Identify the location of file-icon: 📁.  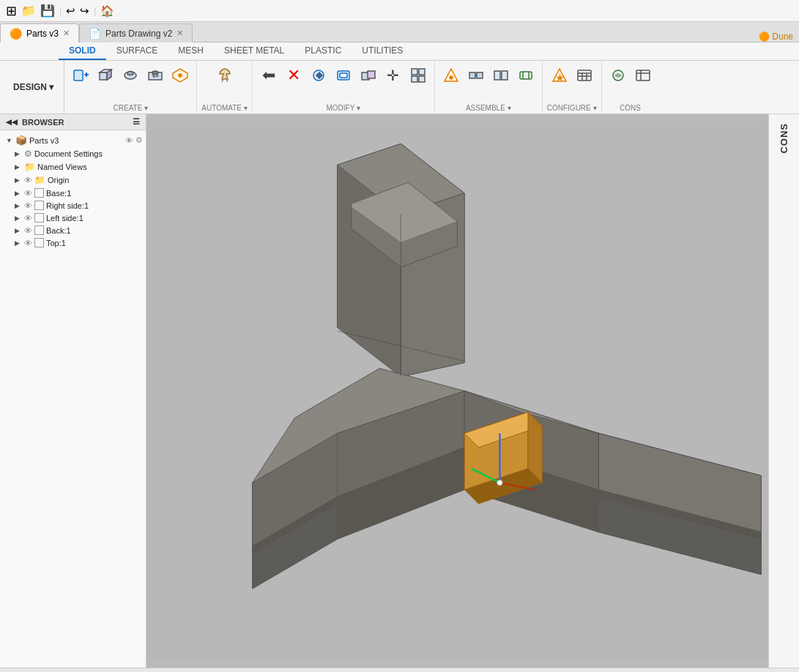
(29, 10).